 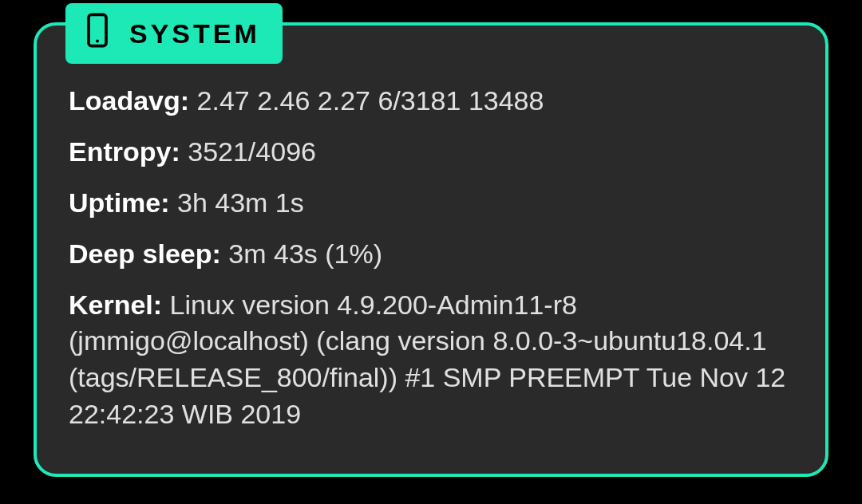 What do you see at coordinates (241, 203) in the screenshot?
I see `uptime-value: 3h 43m 1s` at bounding box center [241, 203].